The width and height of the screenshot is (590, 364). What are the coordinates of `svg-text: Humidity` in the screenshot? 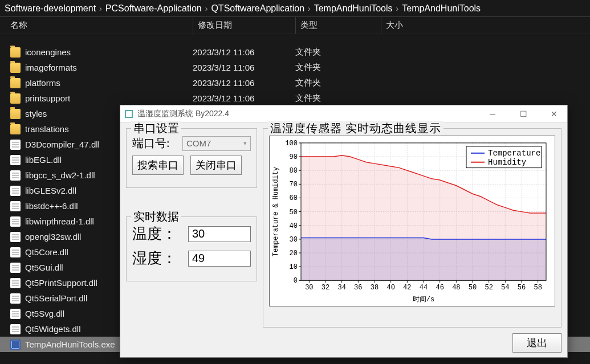 It's located at (507, 162).